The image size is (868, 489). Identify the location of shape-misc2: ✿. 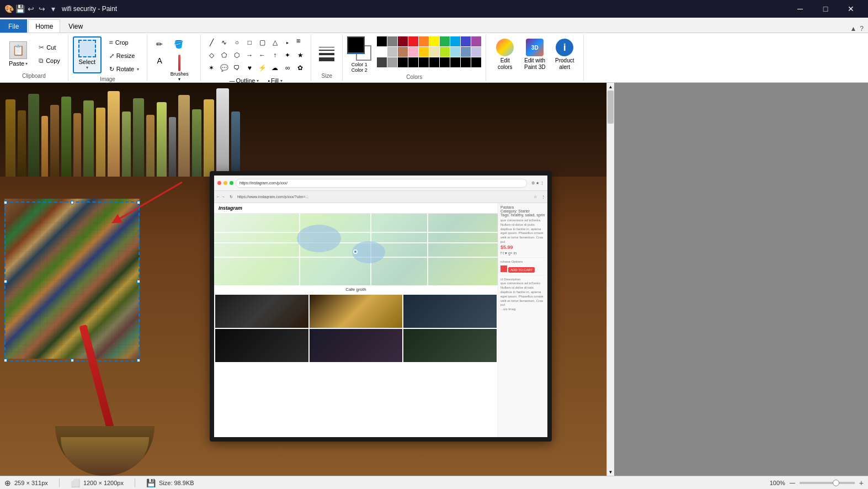
(300, 68).